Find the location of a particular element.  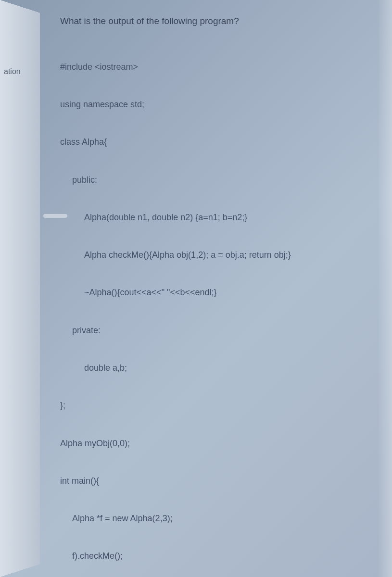

code-line: double a,b; is located at coordinates (219, 368).